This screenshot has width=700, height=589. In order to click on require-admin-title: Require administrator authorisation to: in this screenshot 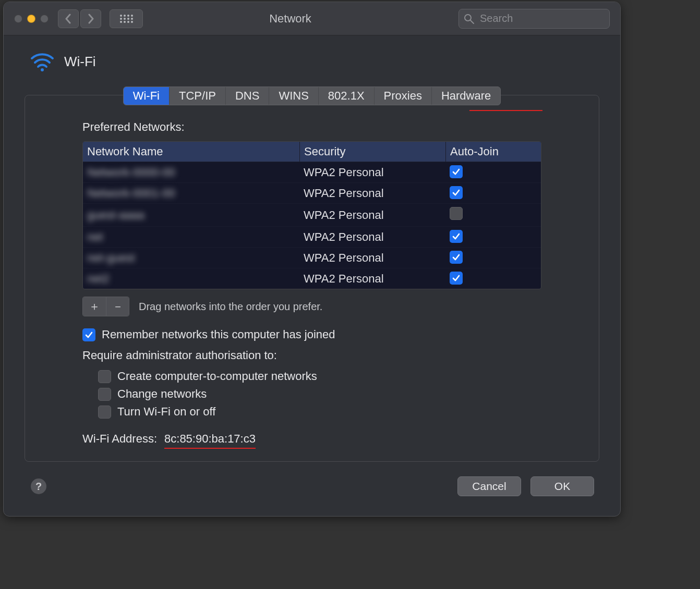, I will do `click(312, 355)`.